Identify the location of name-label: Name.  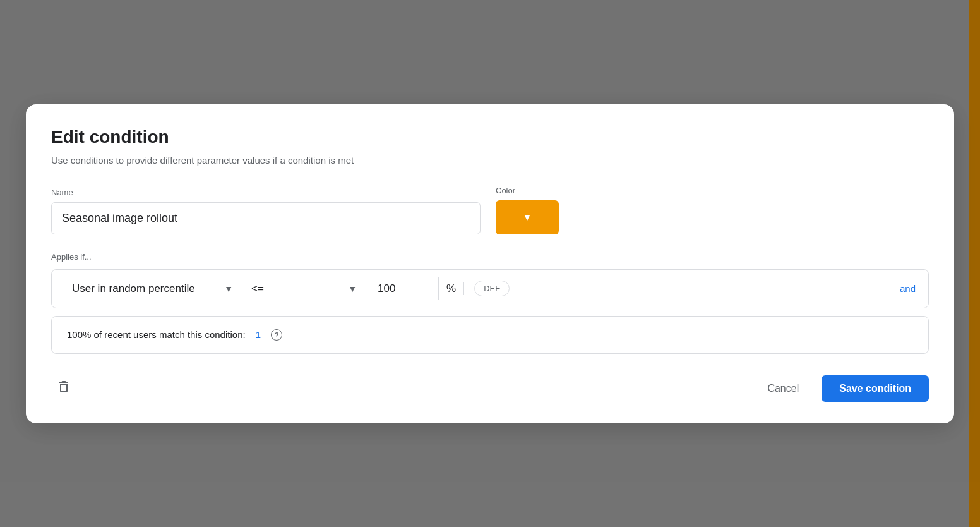
(266, 192).